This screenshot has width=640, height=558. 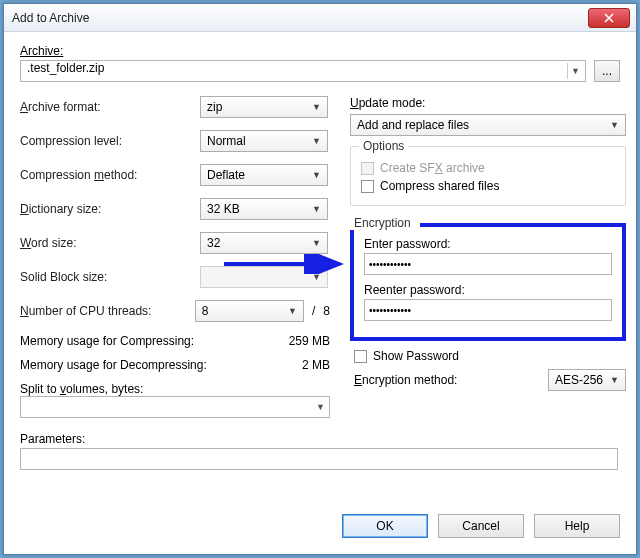 What do you see at coordinates (320, 439) in the screenshot?
I see `parameters-label: Parameters:` at bounding box center [320, 439].